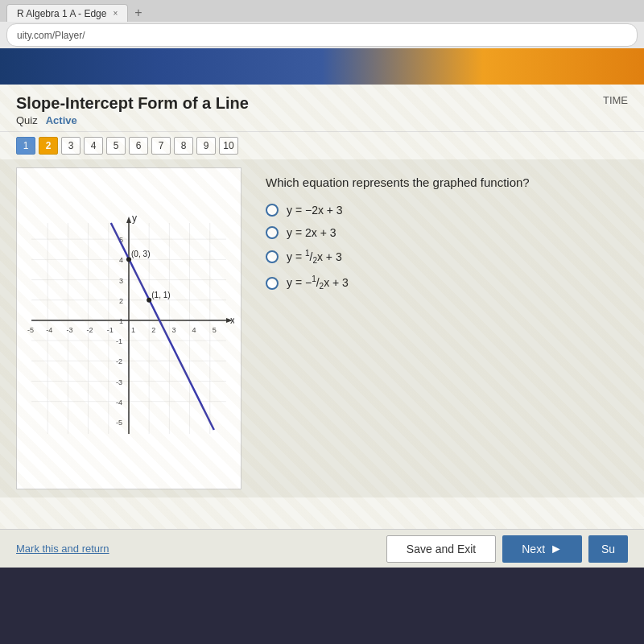  Describe the element at coordinates (322, 548) in the screenshot. I see `footer-bar: Mark this and return Save and Exit Next …` at that location.